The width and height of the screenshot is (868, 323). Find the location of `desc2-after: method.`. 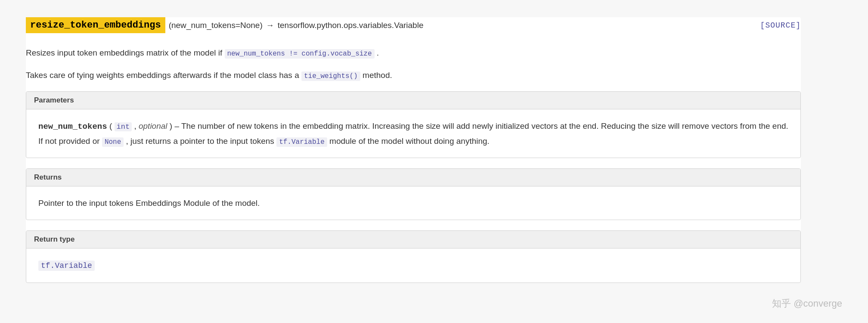

desc2-after: method. is located at coordinates (377, 75).